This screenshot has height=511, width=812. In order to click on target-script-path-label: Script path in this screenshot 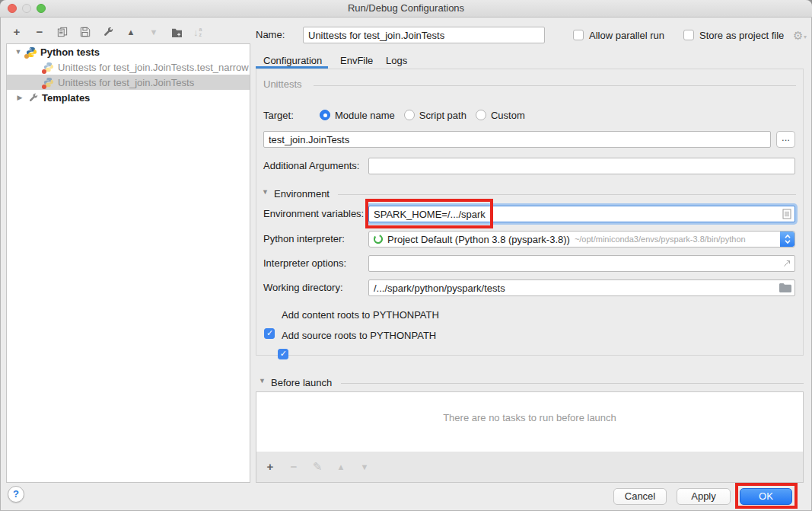, I will do `click(443, 116)`.